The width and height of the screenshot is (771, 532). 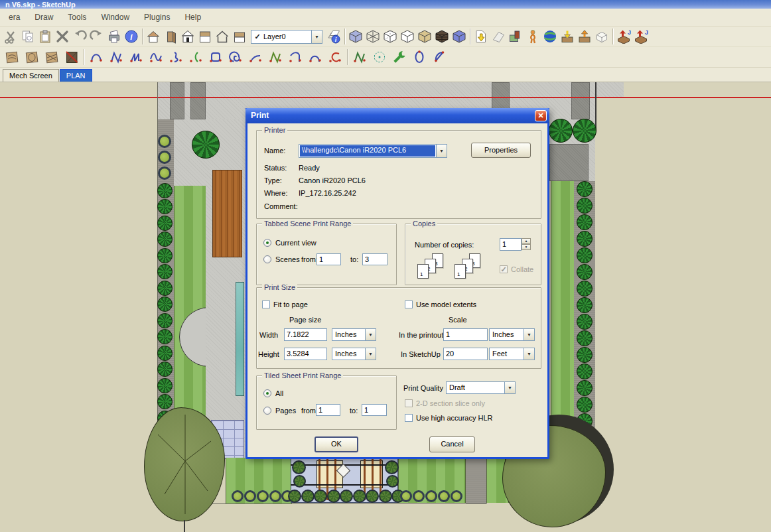 What do you see at coordinates (354, 334) in the screenshot?
I see `width-unit-select: Inches ▼` at bounding box center [354, 334].